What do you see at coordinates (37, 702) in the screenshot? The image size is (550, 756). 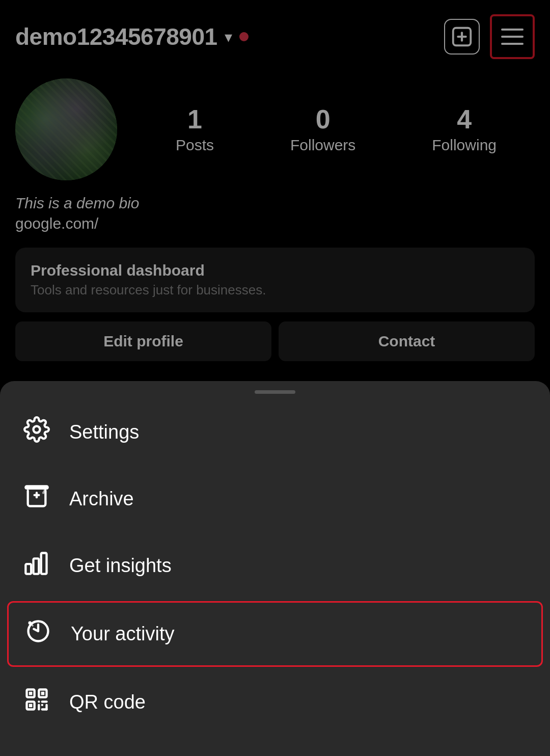 I see `qr-code-icon` at bounding box center [37, 702].